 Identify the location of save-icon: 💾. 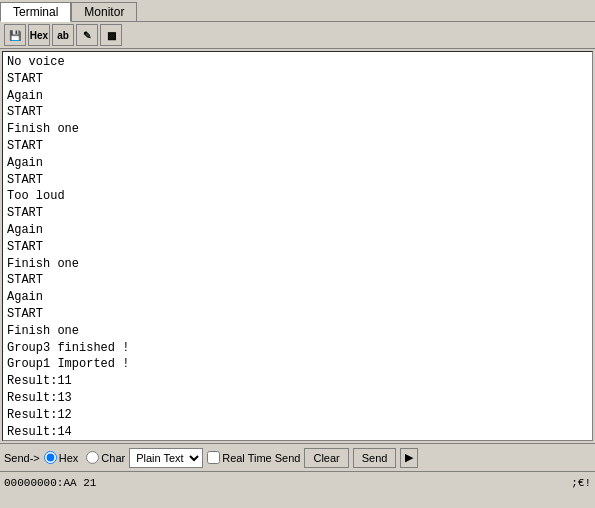
(15, 36).